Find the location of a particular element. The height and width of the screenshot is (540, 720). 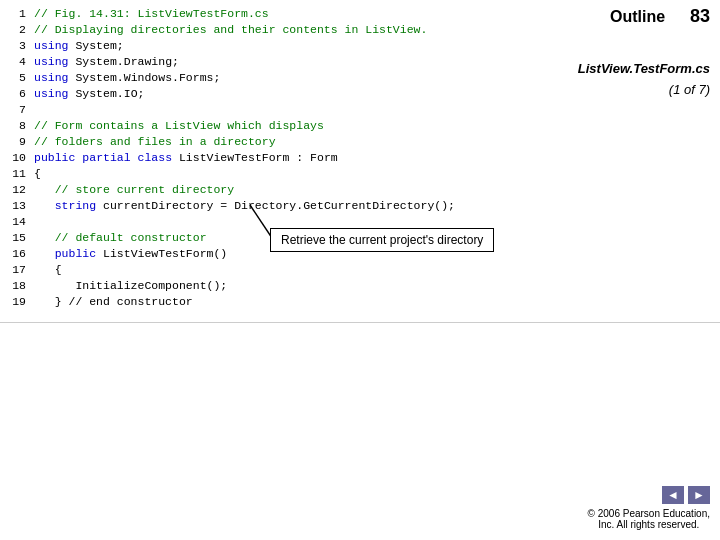

next-button: ► is located at coordinates (699, 495).